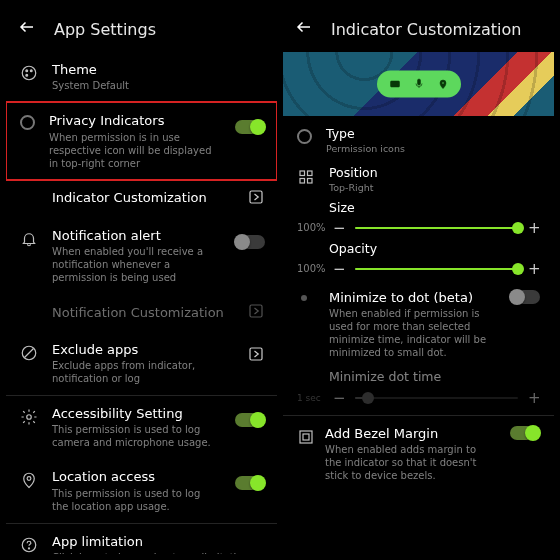 The height and width of the screenshot is (560, 560). Describe the element at coordinates (426, 30) in the screenshot. I see `page-title: Indicator Customization` at that location.